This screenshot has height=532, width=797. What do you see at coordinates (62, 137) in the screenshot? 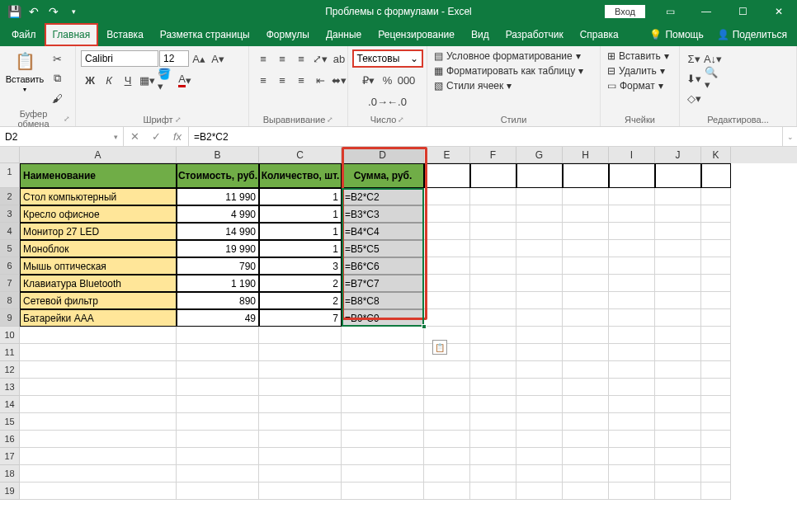
I see `name-box: D2` at bounding box center [62, 137].